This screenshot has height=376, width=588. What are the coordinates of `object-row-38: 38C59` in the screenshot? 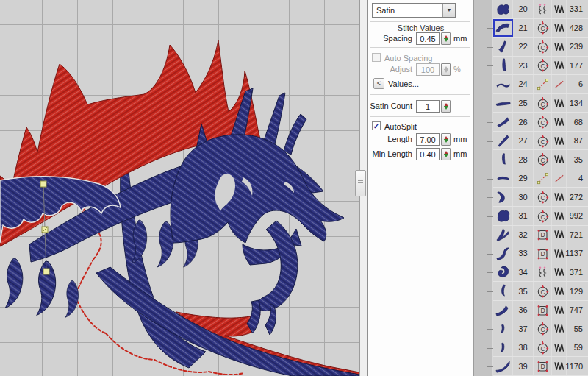 It's located at (541, 348).